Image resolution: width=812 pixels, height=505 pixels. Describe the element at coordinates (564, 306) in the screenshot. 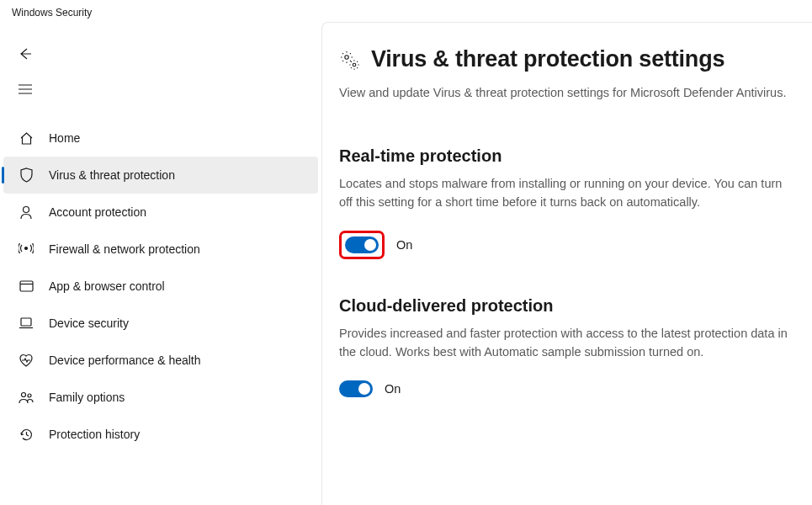

I see `section-title: Cloud-delivered protection` at that location.